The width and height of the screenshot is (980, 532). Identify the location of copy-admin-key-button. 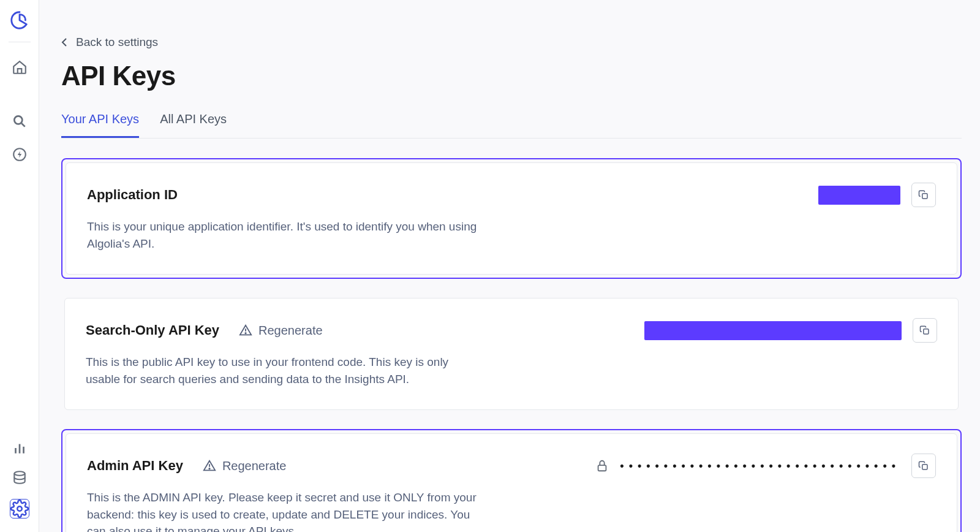
(924, 466).